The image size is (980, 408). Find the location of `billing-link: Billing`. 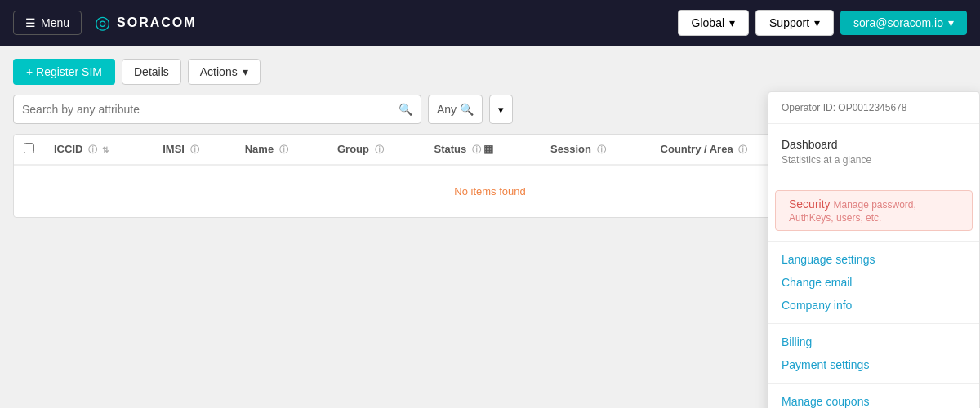

billing-link: Billing is located at coordinates (874, 342).